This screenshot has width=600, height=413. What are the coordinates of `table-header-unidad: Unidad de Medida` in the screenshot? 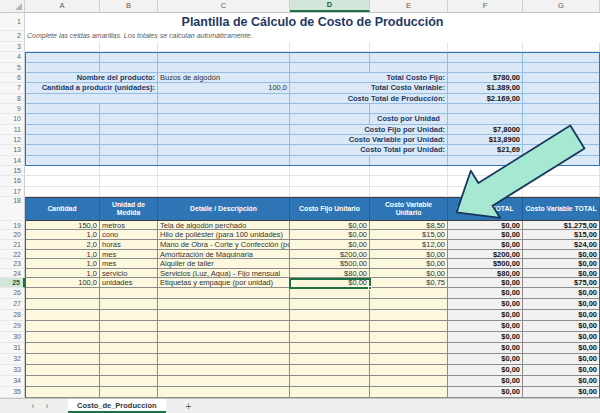 It's located at (129, 209).